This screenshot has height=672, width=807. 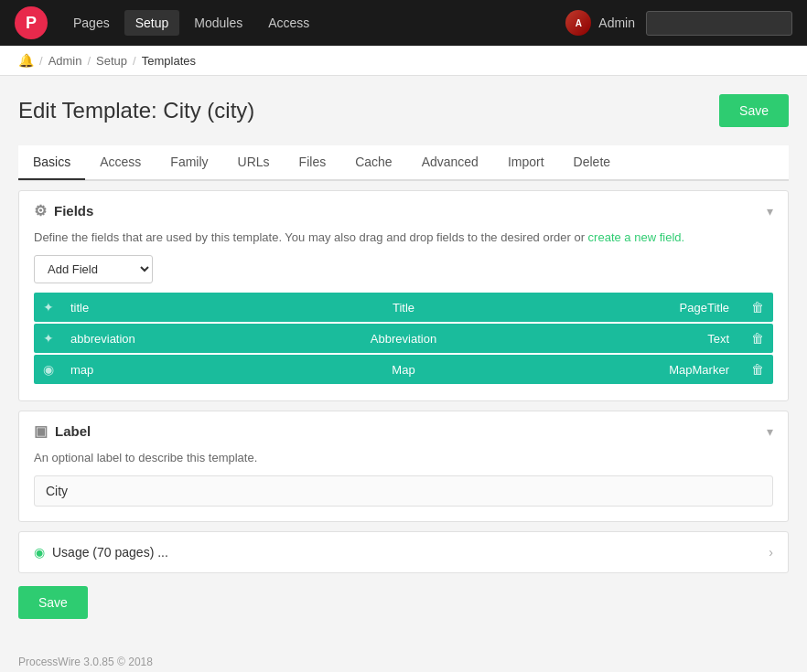 I want to click on avatar: A, so click(x=578, y=23).